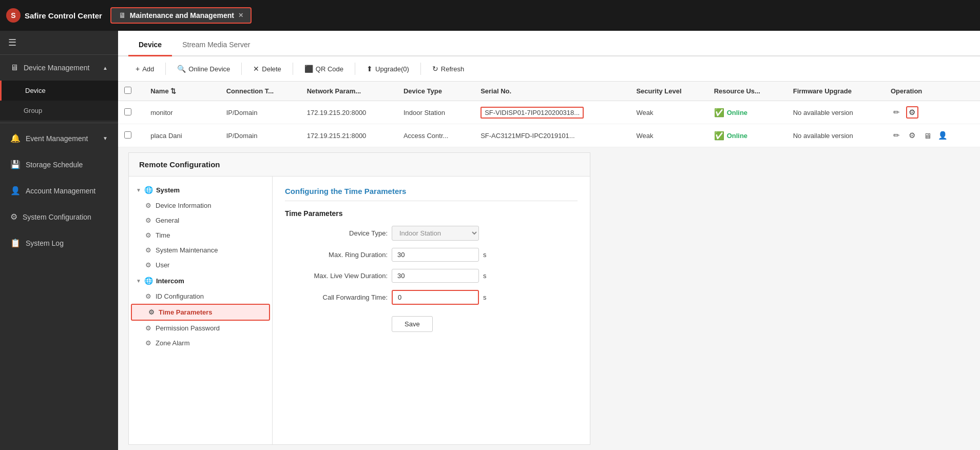 Image resolution: width=980 pixels, height=450 pixels. I want to click on sidebar-item-device-management: 🖥 Device Management ▲, so click(59, 68).